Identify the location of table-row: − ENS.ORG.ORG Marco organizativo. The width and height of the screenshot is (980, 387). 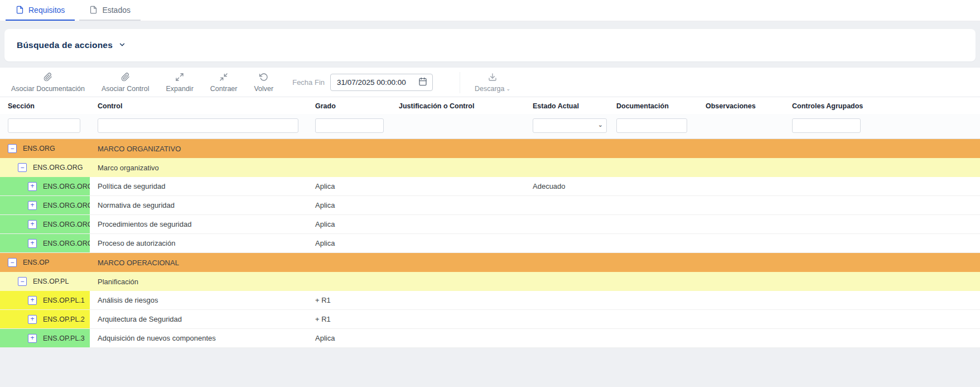
(490, 168).